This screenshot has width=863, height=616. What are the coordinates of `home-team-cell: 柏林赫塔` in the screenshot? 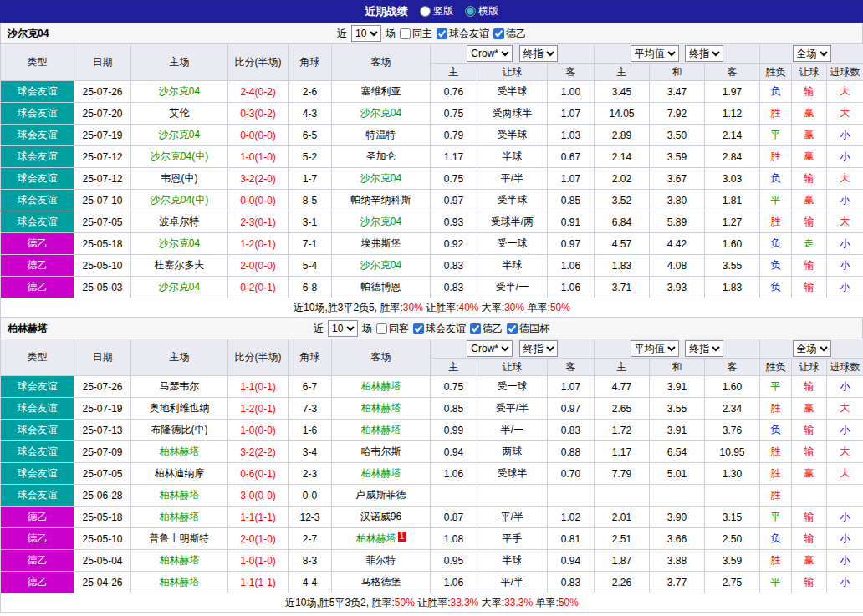 It's located at (180, 517).